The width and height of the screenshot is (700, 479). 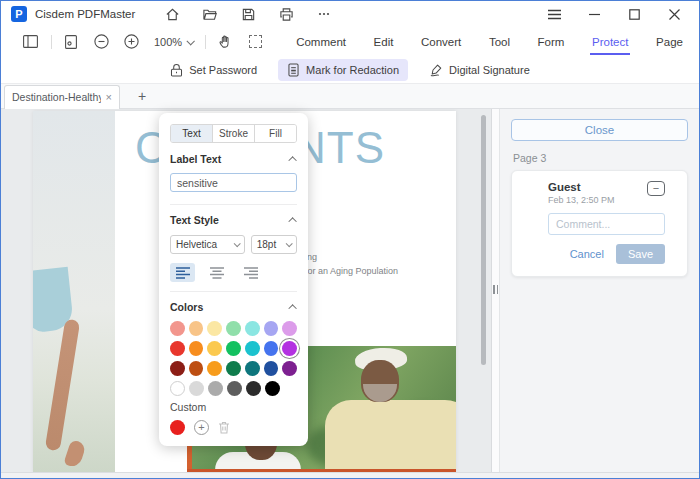 I want to click on document-tab: Destination-Healthy-... ×, so click(x=62, y=97).